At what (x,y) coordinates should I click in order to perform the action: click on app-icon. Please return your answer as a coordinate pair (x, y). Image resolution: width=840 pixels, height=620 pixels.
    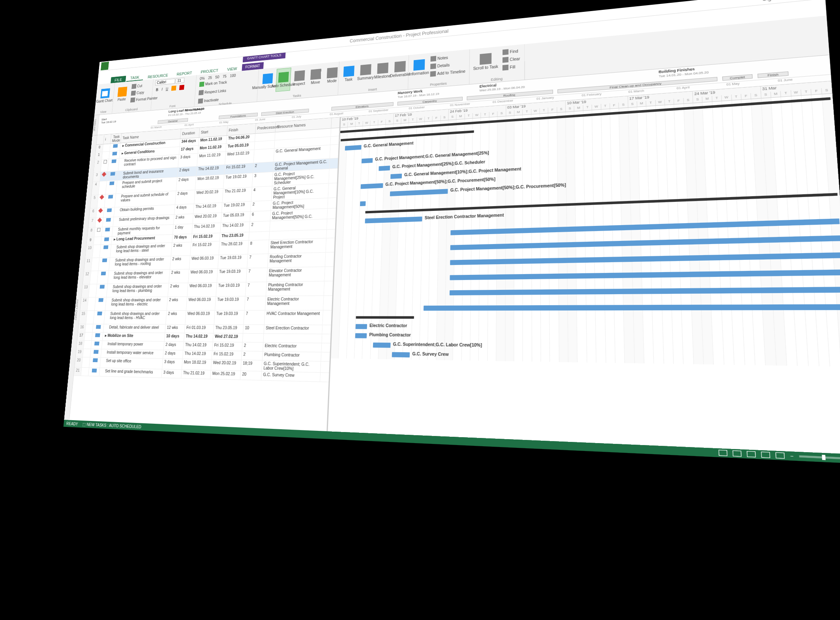
    Looking at the image, I should click on (105, 66).